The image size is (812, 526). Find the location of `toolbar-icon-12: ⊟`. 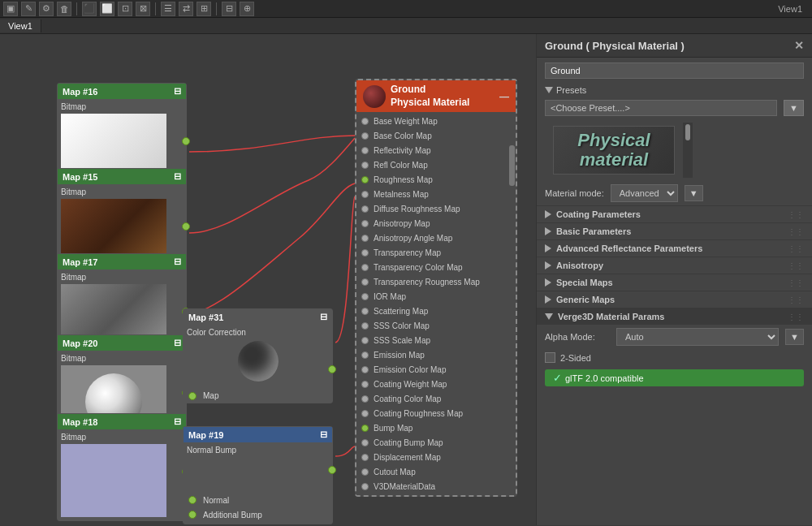

toolbar-icon-12: ⊟ is located at coordinates (229, 9).